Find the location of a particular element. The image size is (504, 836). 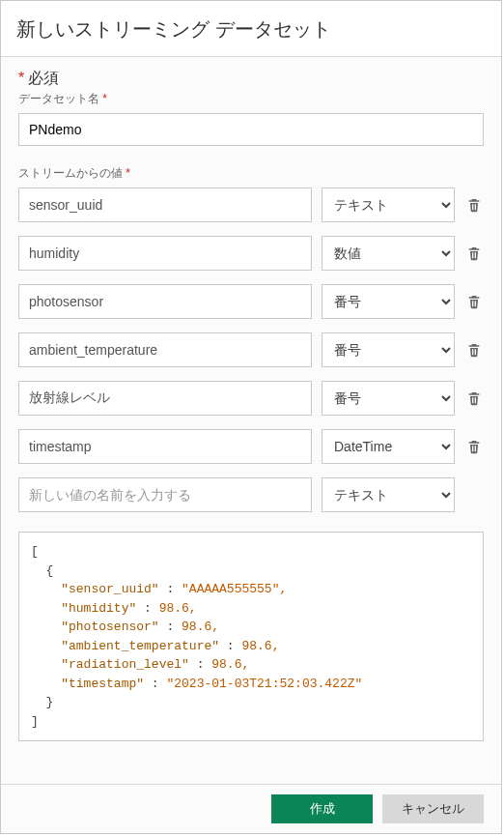

field-type-select: DateTime is located at coordinates (388, 447).